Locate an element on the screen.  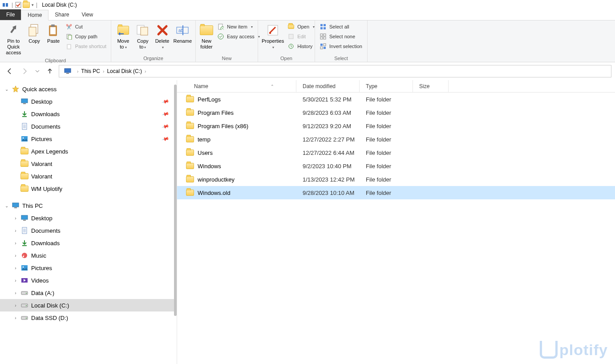
sidebar-item-label: Desktop is located at coordinates (104, 218).